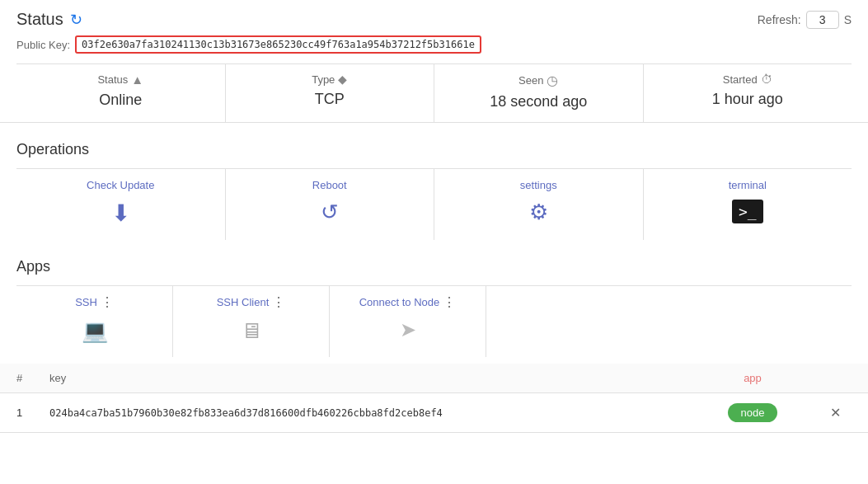 The image size is (868, 484). What do you see at coordinates (539, 93) in the screenshot?
I see `status-cell-seen: Seen ◷ 18 second ago` at bounding box center [539, 93].